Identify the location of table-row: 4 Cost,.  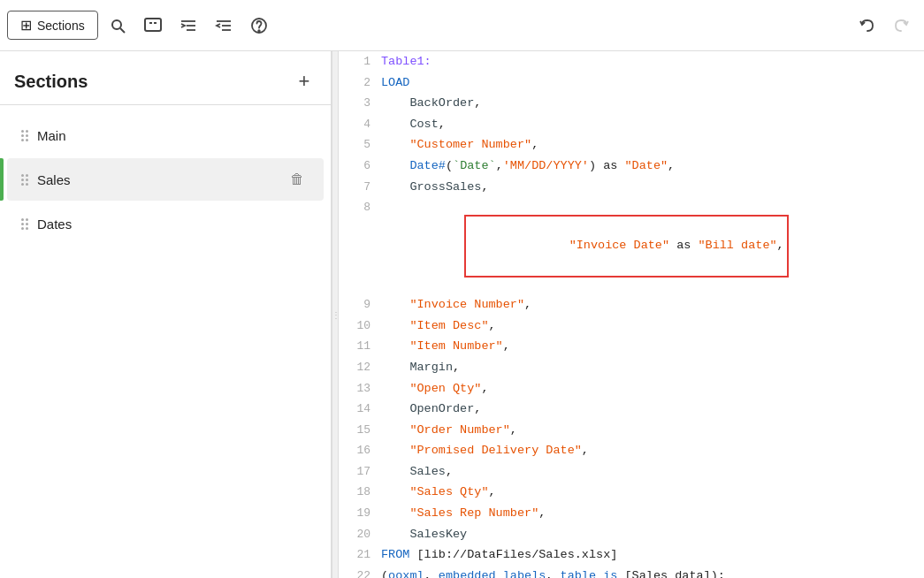
(631, 125).